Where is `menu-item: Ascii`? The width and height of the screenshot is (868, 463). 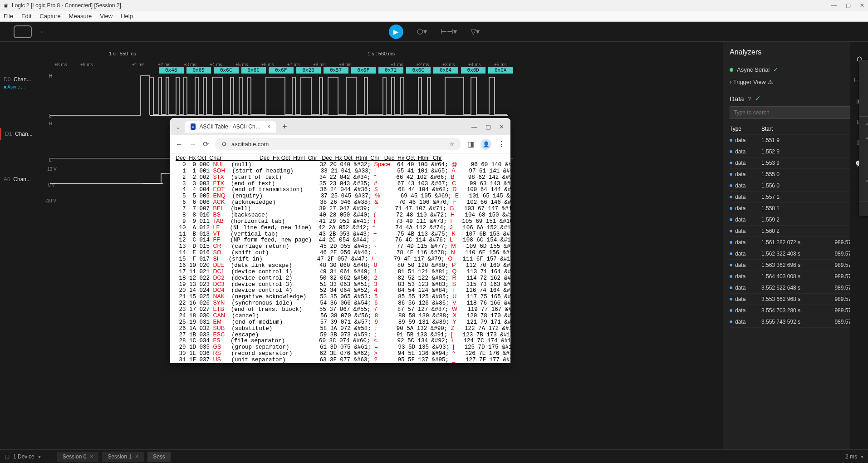
menu-item: Ascii is located at coordinates (863, 194).